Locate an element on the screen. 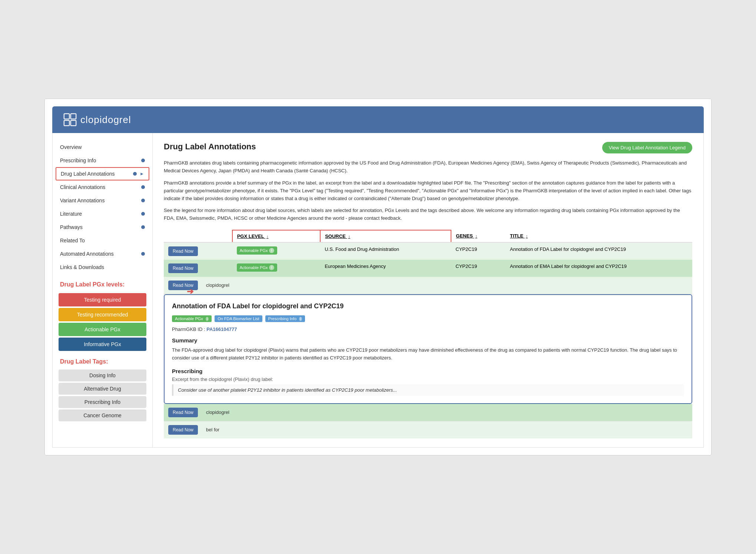  actionable-pgx-button: Actionable PGx is located at coordinates (102, 329).